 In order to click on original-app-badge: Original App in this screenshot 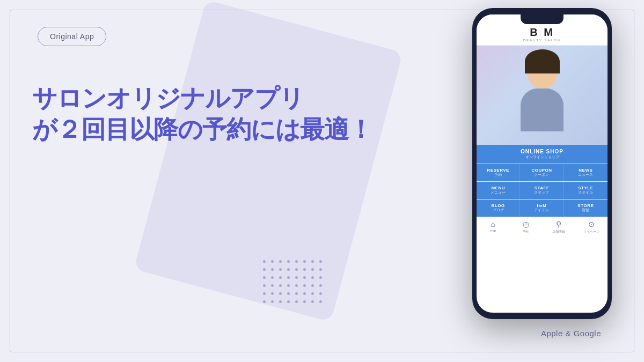, I will do `click(72, 36)`.